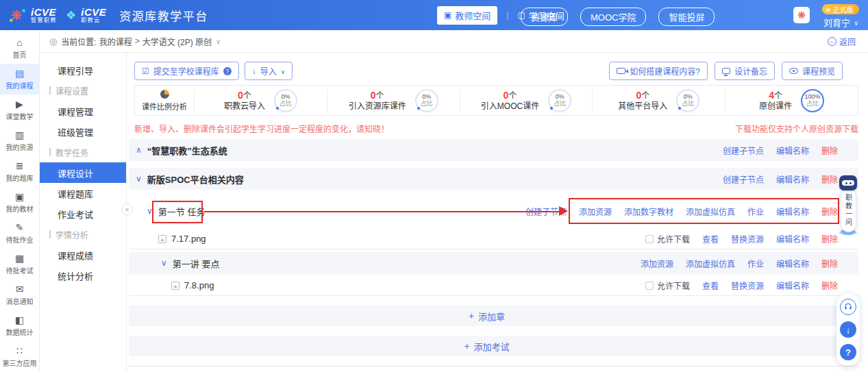 The height and width of the screenshot is (372, 868). Describe the element at coordinates (83, 214) in the screenshot. I see `menu-item-homework-exam: 作业考试` at that location.